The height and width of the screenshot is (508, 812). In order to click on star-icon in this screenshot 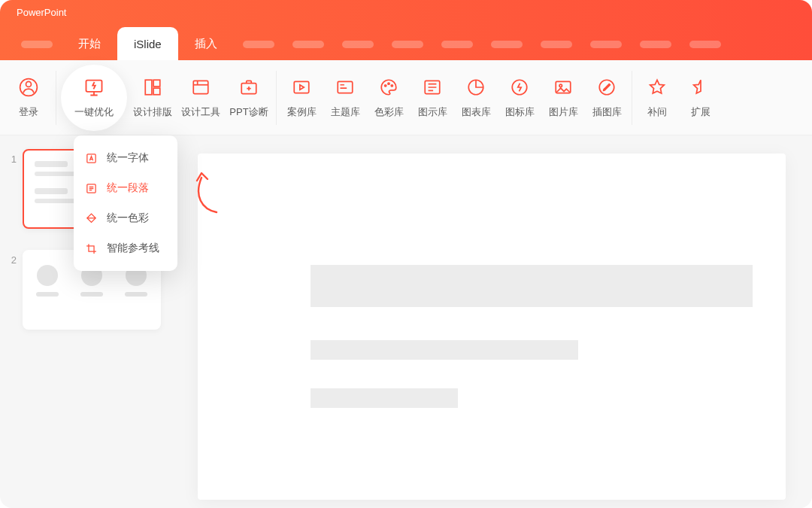, I will do `click(657, 87)`.